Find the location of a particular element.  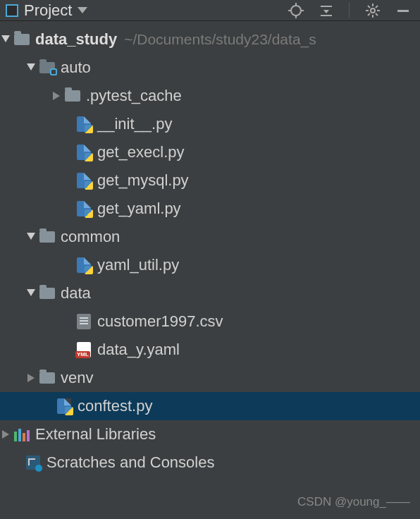

dropdown-icon is located at coordinates (82, 11).